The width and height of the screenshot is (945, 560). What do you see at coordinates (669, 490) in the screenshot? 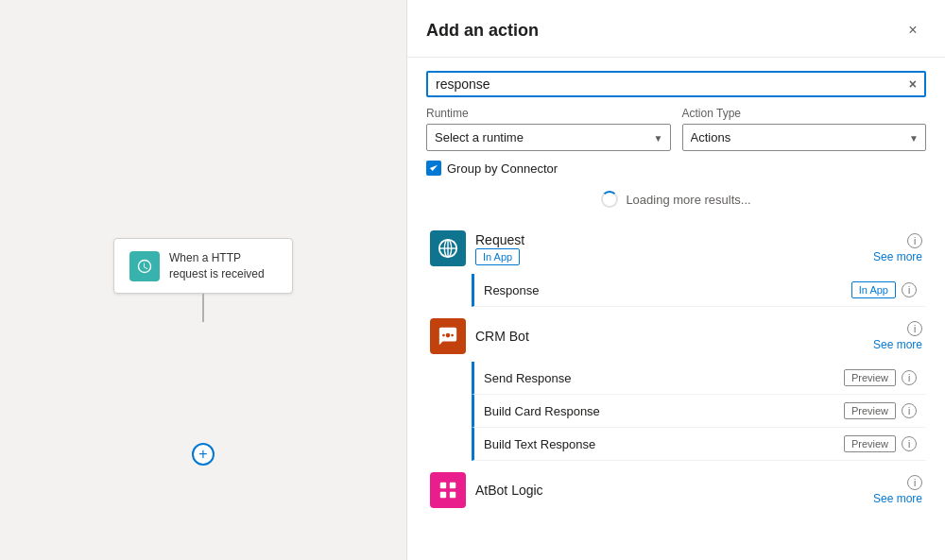
I see `connector-name-atbot: AtBot Logic` at bounding box center [669, 490].